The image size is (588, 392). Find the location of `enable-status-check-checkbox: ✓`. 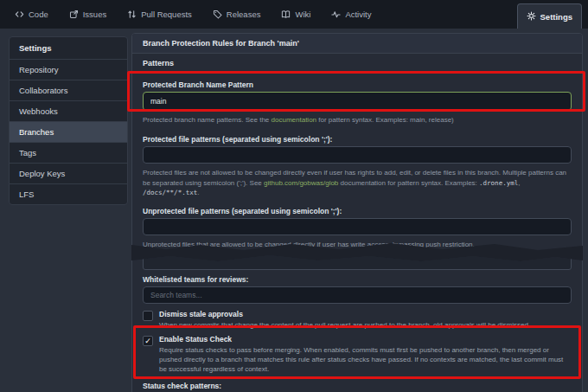

enable-status-check-checkbox: ✓ is located at coordinates (148, 341).